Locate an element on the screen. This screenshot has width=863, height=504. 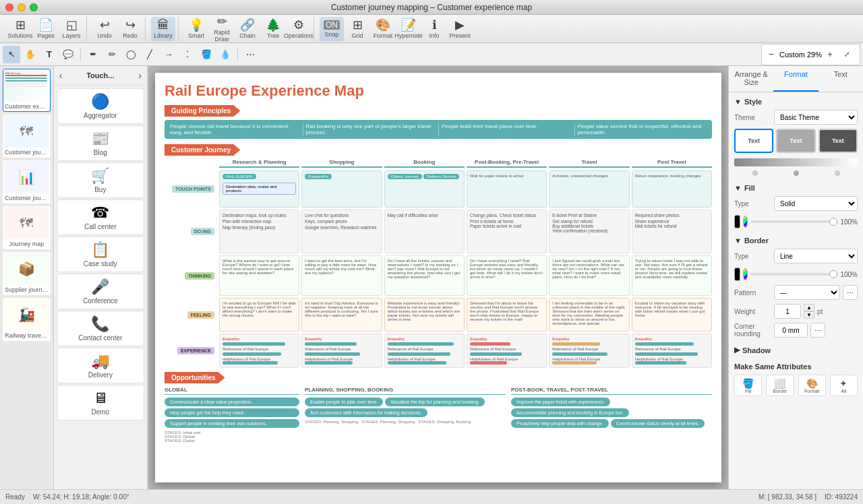
maximize-button is located at coordinates (34, 7).